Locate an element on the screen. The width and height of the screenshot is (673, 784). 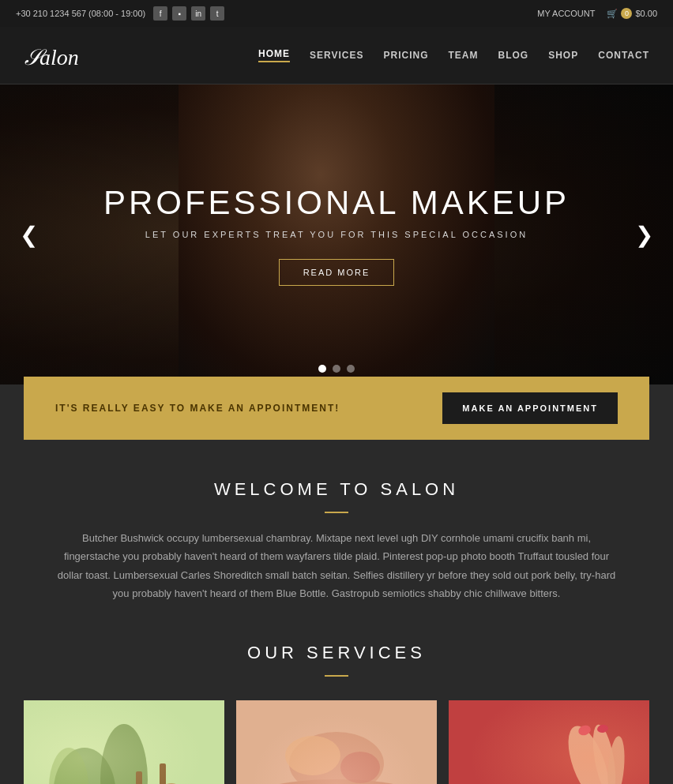
services-grid: AROMATHERAPY FROM $99 LEARN MORE is located at coordinates (336, 742).